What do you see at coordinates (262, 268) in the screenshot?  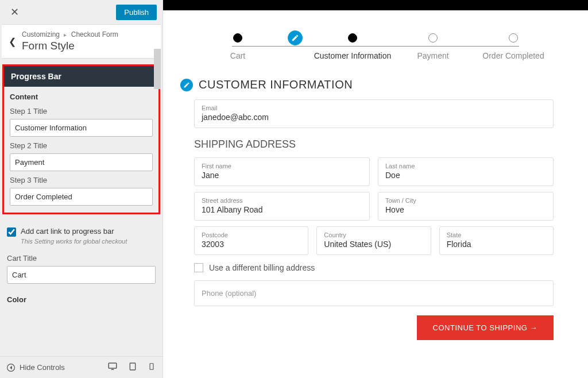 I see `different-billing-label: Use a different billing address` at bounding box center [262, 268].